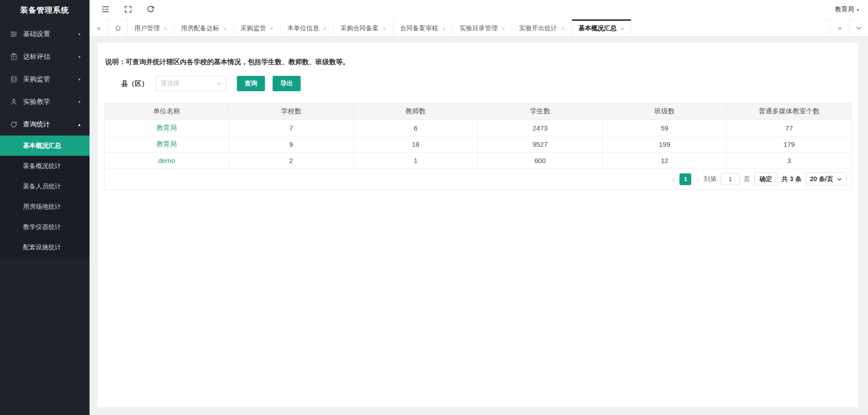 Image resolution: width=868 pixels, height=415 pixels. What do you see at coordinates (106, 9) in the screenshot?
I see `menu-fold-icon` at bounding box center [106, 9].